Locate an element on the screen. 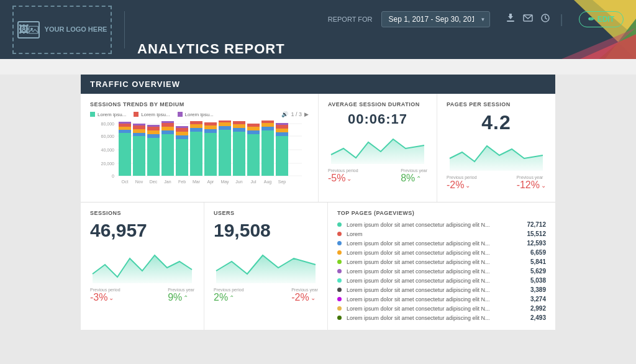  svg-text: Mar is located at coordinates (196, 181).